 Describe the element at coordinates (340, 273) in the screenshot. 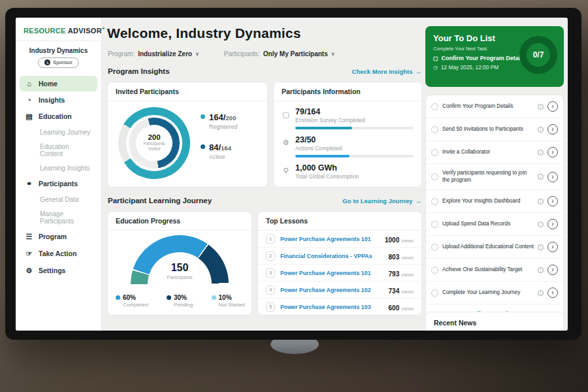

I see `lessons-list: 1 Power Purchase Agreements 101 1000view…` at that location.